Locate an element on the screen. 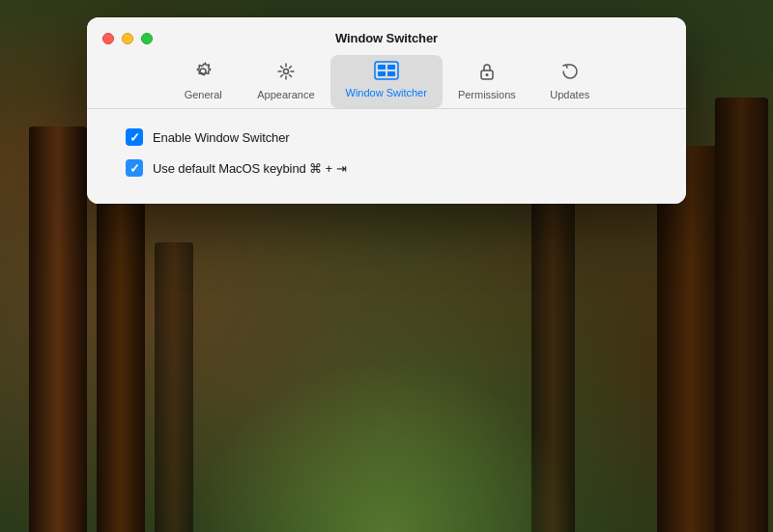  toolbar: General Appearance is located at coordinates (386, 81).